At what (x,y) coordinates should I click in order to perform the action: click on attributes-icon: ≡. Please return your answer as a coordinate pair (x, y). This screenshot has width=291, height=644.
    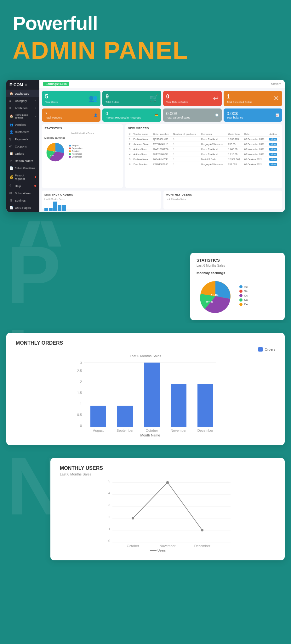
    Looking at the image, I should click on (11, 108).